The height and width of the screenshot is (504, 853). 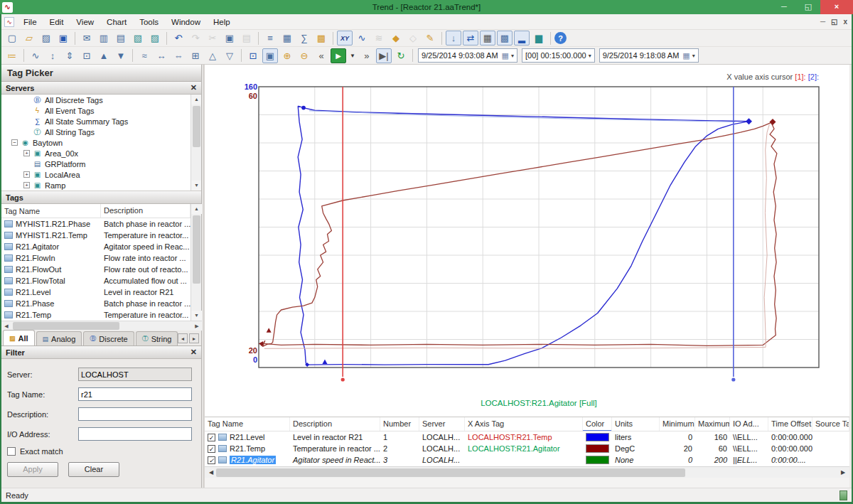 I want to click on annotations-button: ▩, so click(x=321, y=38).